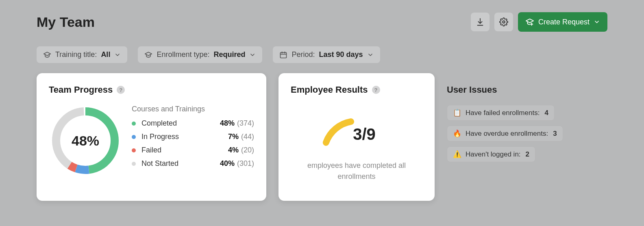 Image resolution: width=644 pixels, height=226 pixels. What do you see at coordinates (181, 124) in the screenshot?
I see `legend-label: Completed` at bounding box center [181, 124].